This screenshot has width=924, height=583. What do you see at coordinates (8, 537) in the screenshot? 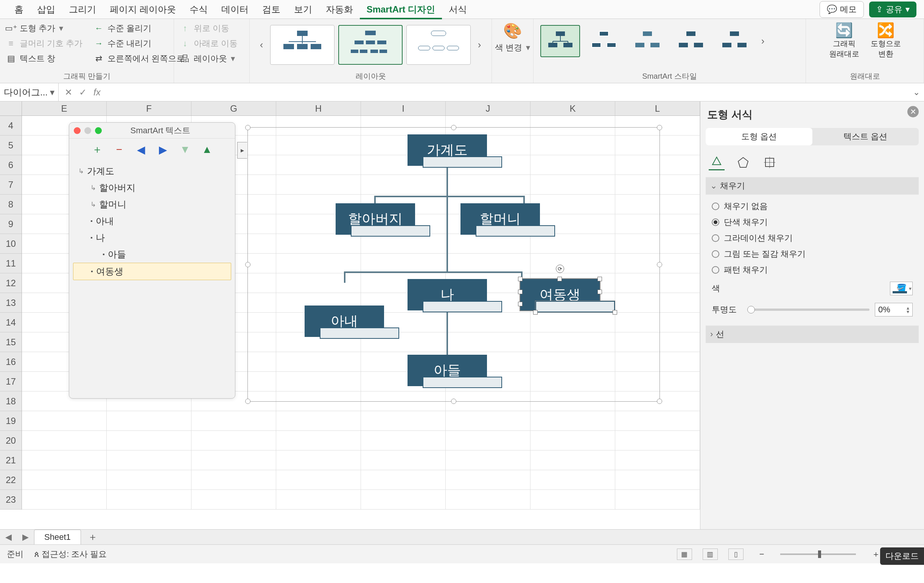
I see `sheet-nav-prev: ◀` at bounding box center [8, 537].